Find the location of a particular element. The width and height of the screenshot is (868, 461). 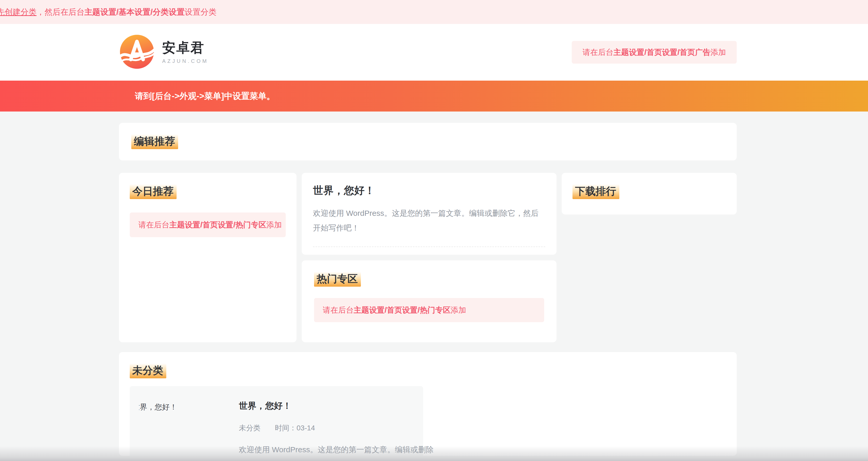

setup-notice-mid: ，然后在后台 is located at coordinates (61, 12).